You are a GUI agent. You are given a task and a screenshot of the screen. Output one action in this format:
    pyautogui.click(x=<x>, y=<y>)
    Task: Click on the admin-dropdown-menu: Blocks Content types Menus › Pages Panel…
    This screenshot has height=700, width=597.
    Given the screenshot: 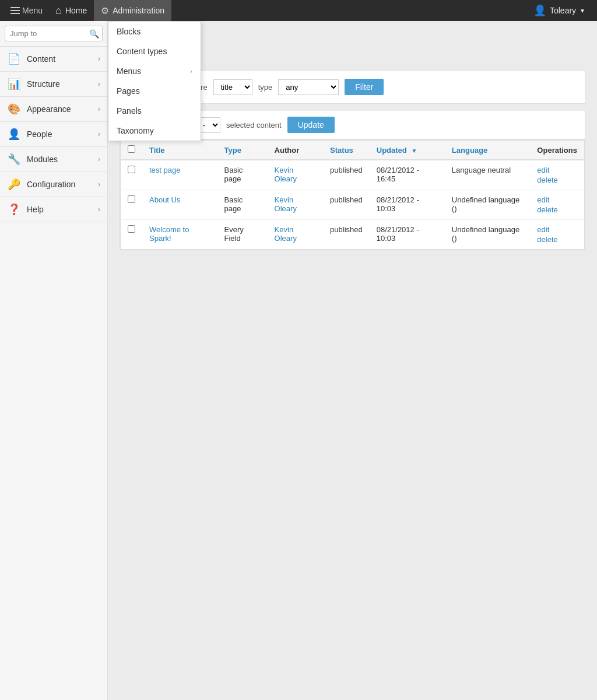 What is the action you would take?
    pyautogui.click(x=154, y=81)
    